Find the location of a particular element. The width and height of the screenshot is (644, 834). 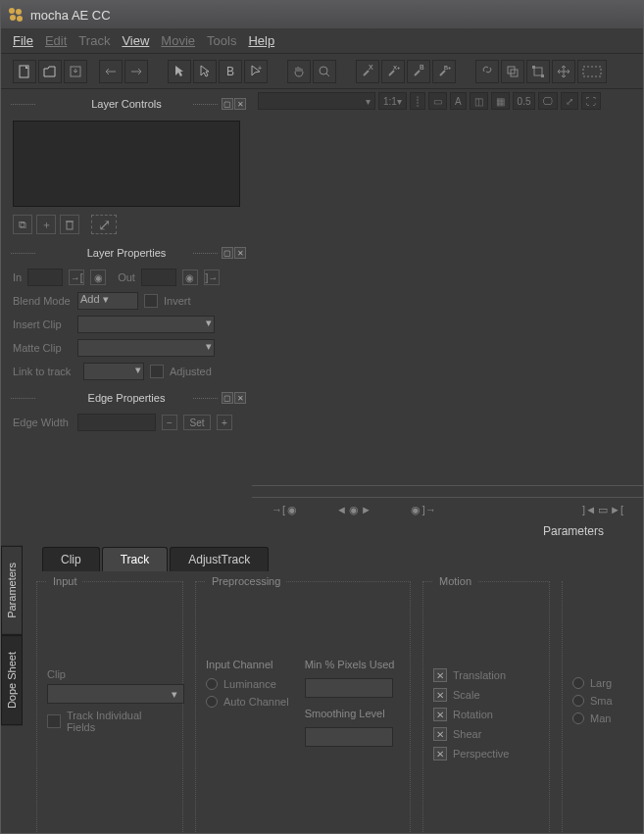

undo-icon is located at coordinates (111, 72).